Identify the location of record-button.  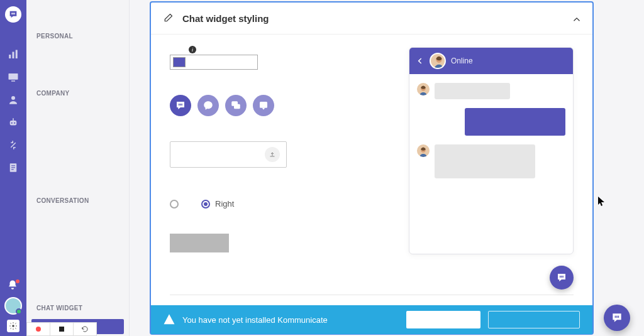
(39, 329).